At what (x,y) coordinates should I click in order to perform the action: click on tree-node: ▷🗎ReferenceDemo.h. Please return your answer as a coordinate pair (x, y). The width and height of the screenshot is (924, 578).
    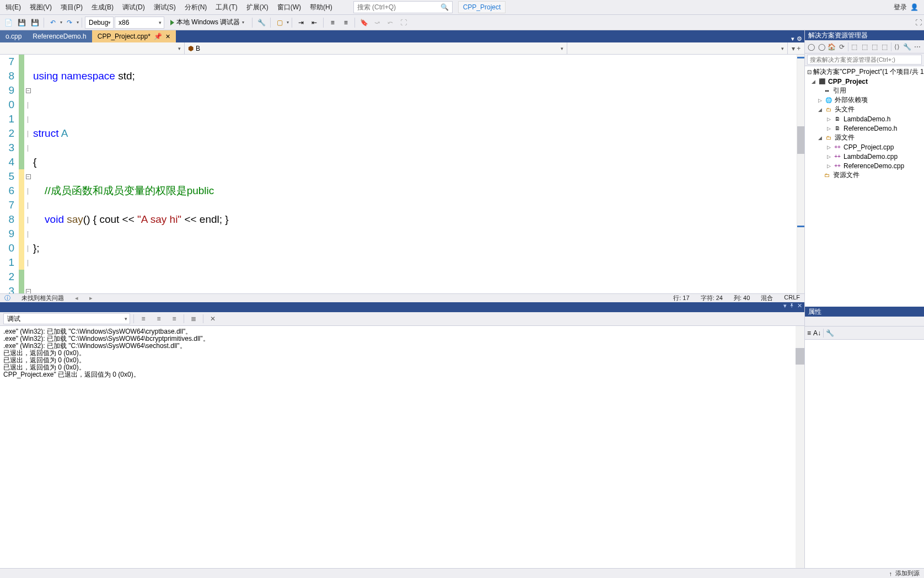
    Looking at the image, I should click on (864, 128).